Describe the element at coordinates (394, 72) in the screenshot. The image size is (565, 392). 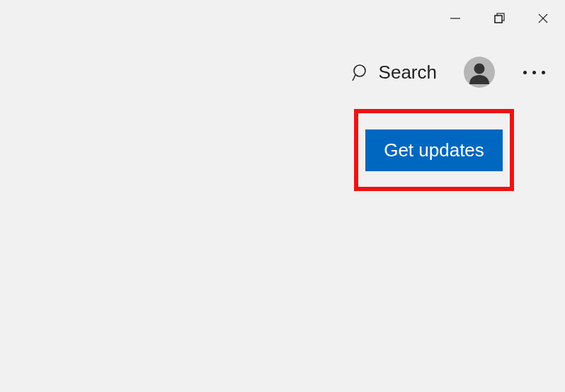
I see `search-button: Search` at that location.